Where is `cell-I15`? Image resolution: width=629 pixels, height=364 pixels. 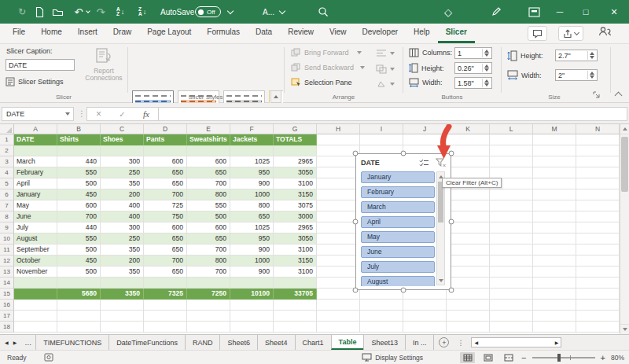
cell-I15 is located at coordinates (382, 294).